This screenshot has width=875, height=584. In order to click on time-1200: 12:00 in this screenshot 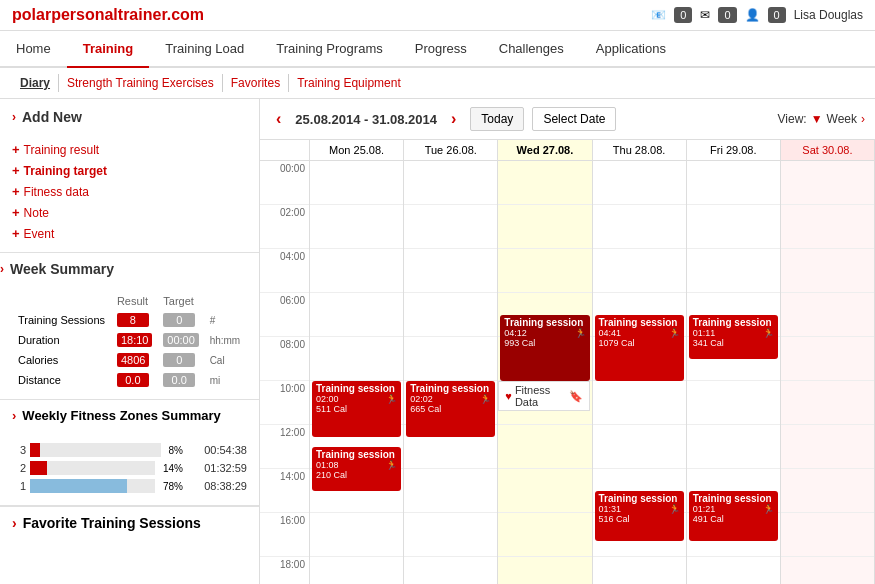, I will do `click(284, 447)`.